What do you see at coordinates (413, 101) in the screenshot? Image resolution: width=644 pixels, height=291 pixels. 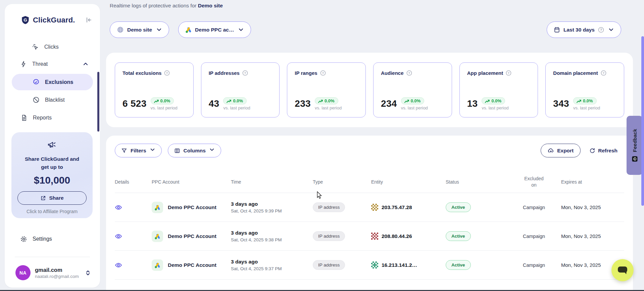 I see `stat-delta-badge: 0.0%` at bounding box center [413, 101].